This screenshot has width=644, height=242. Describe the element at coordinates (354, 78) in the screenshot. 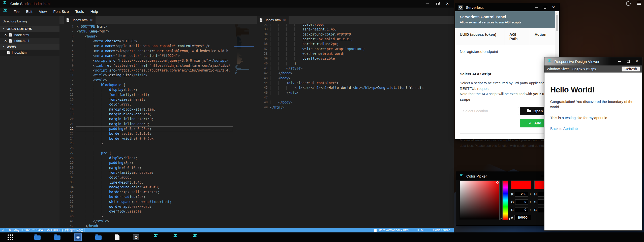

I see `code-line: 43 <body>` at that location.